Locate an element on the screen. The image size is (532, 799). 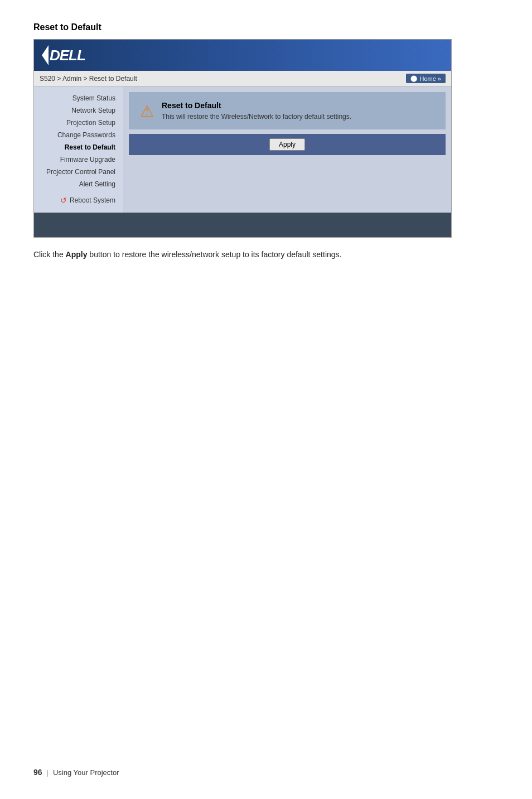
sidebar-label-firmware-upgrade: Firmware Upgrade is located at coordinates (88, 160).